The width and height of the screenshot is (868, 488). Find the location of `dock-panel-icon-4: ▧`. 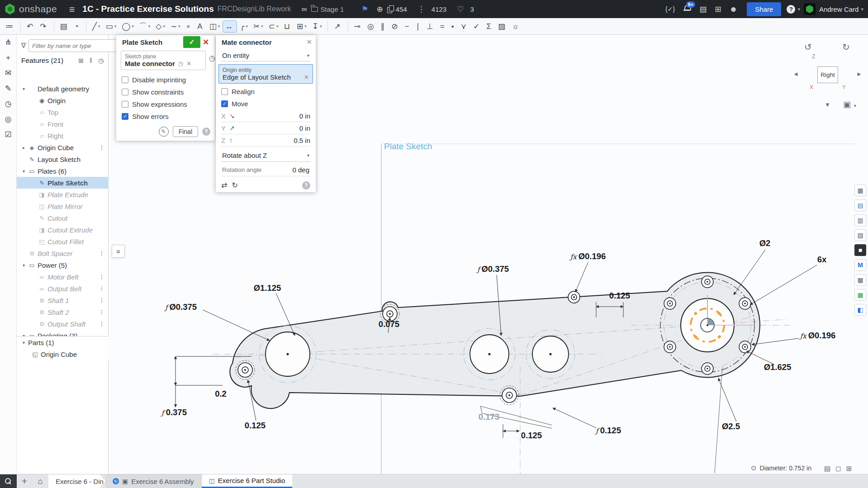

dock-panel-icon-4: ▧ is located at coordinates (860, 235).